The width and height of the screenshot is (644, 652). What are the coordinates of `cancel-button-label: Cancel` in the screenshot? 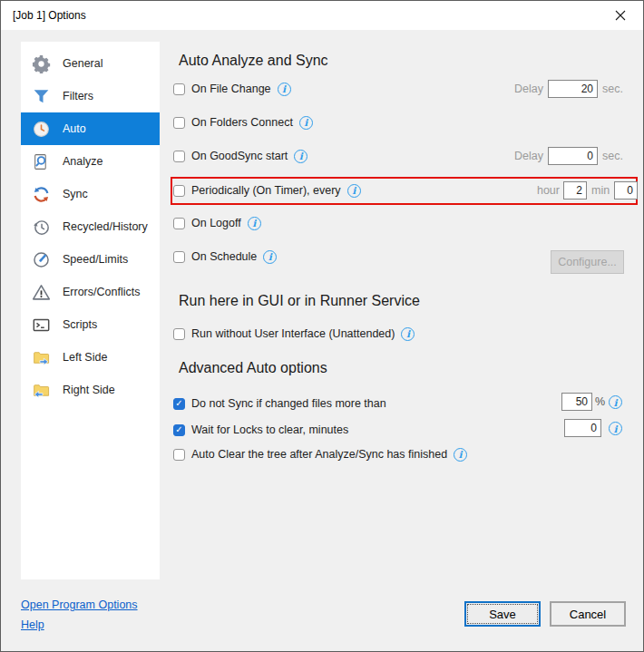 It's located at (588, 615).